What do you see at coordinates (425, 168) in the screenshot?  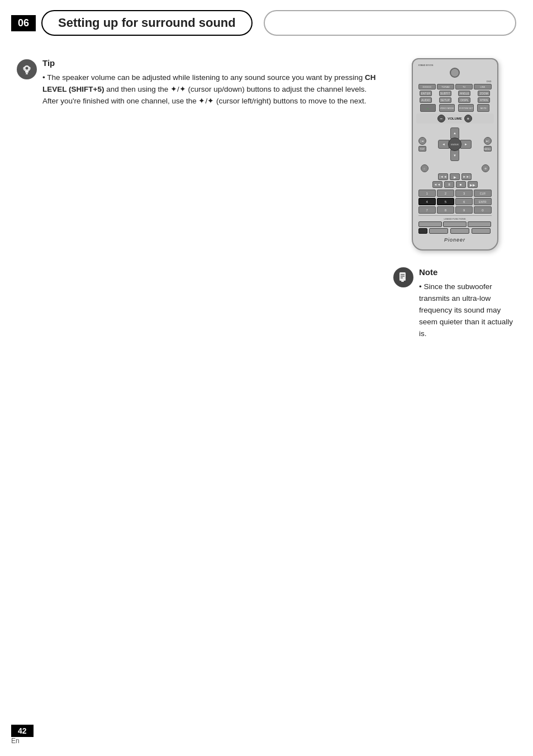 I see `home-btn: ⌂` at bounding box center [425, 168].